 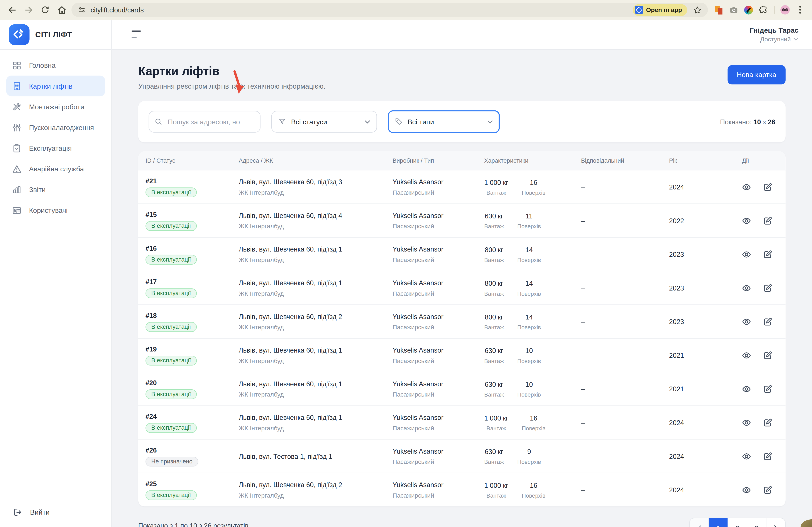 What do you see at coordinates (757, 75) in the screenshot?
I see `new-card-button: Нова картка` at bounding box center [757, 75].